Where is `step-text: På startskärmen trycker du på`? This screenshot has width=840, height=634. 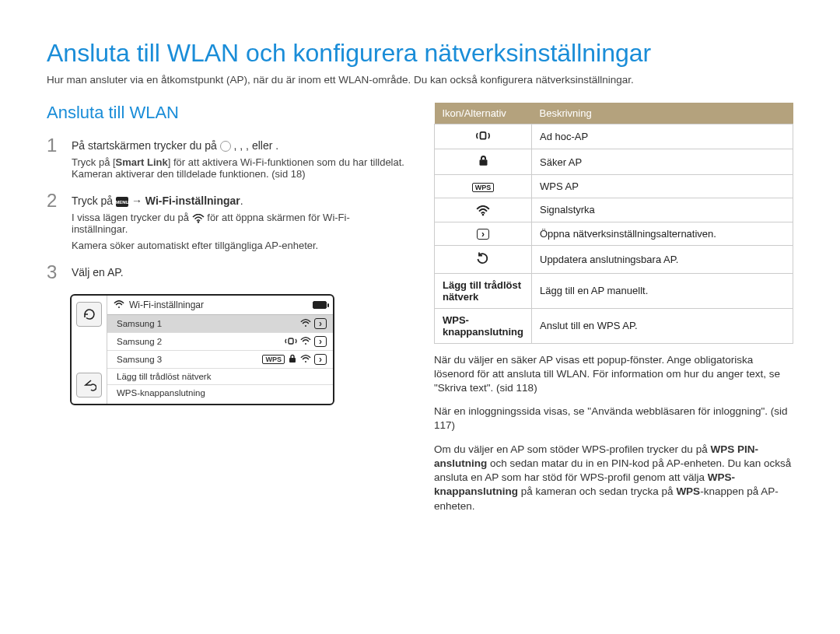
step-text: På startskärmen trycker du på is located at coordinates (146, 145).